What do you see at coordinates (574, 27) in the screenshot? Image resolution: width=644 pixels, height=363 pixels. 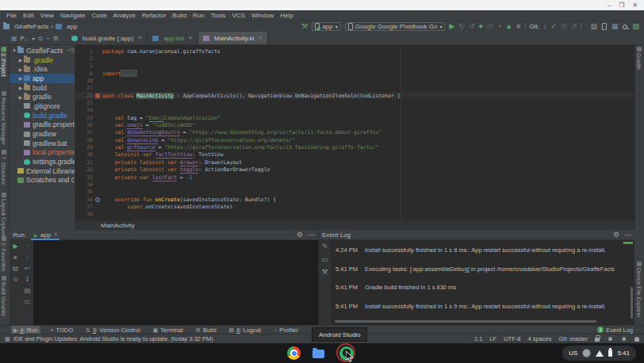 I see `git-rollback-icon: ↺` at bounding box center [574, 27].